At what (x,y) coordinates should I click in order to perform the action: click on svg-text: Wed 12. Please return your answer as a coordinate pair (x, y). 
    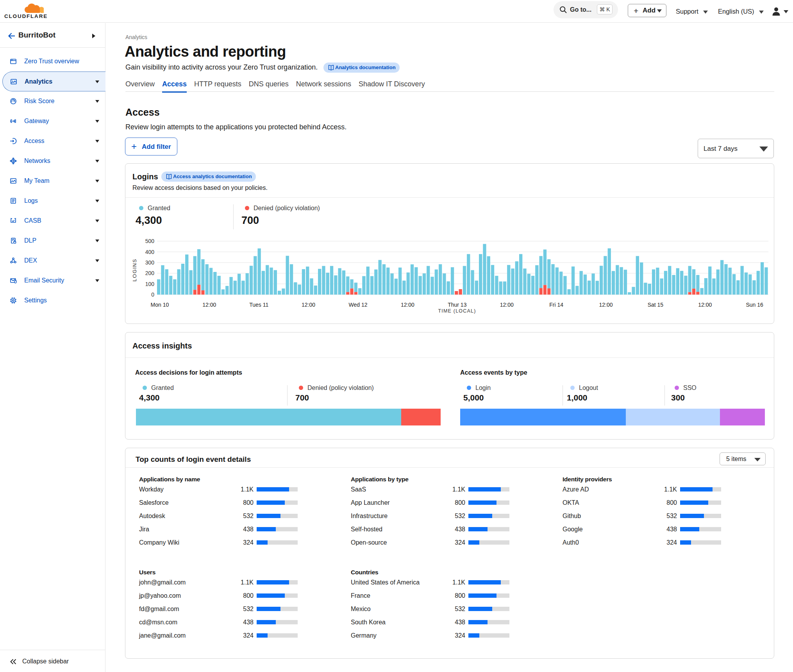
    Looking at the image, I should click on (358, 305).